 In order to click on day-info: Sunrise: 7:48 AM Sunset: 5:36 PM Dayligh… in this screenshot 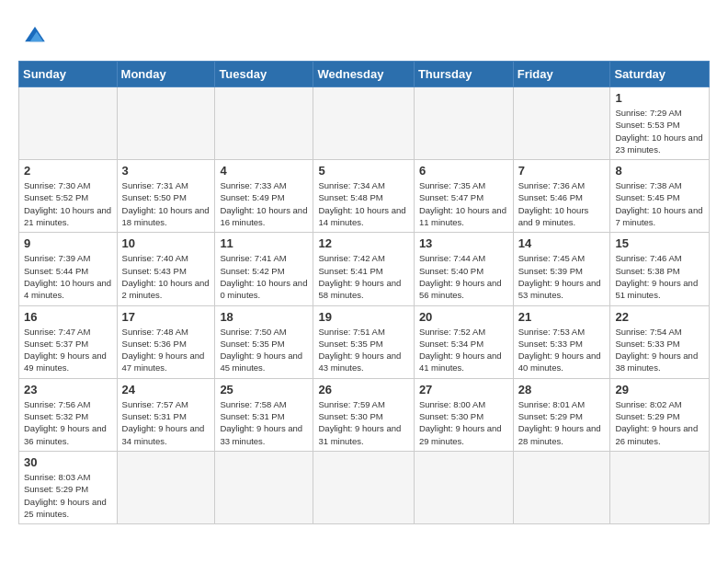, I will do `click(166, 350)`.